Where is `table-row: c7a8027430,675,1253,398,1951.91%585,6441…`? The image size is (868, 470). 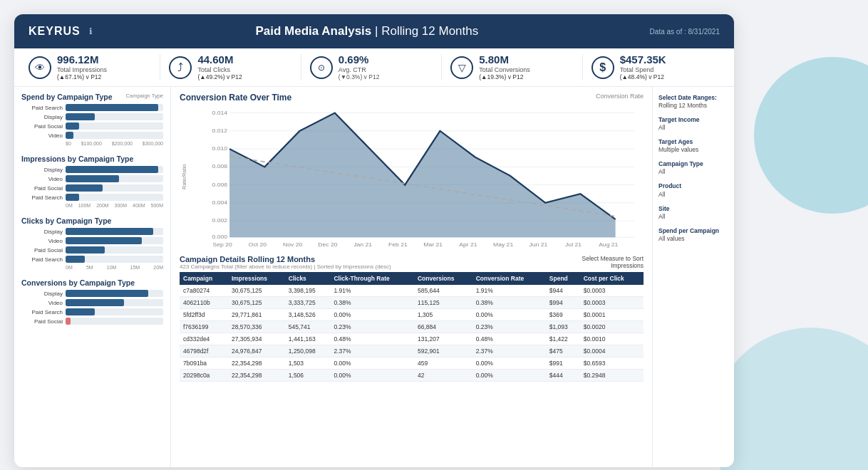
table-row: c7a8027430,675,1253,398,1951.91%585,6441… is located at coordinates (412, 291).